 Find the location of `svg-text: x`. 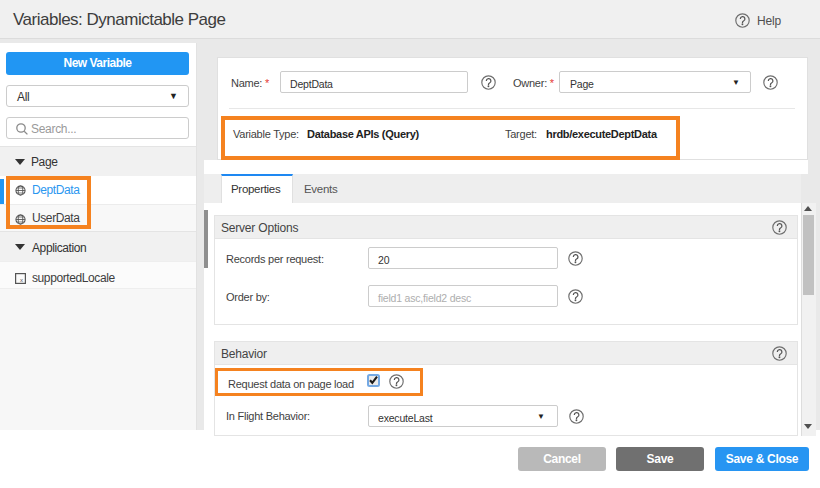

svg-text: x is located at coordinates (22, 280).